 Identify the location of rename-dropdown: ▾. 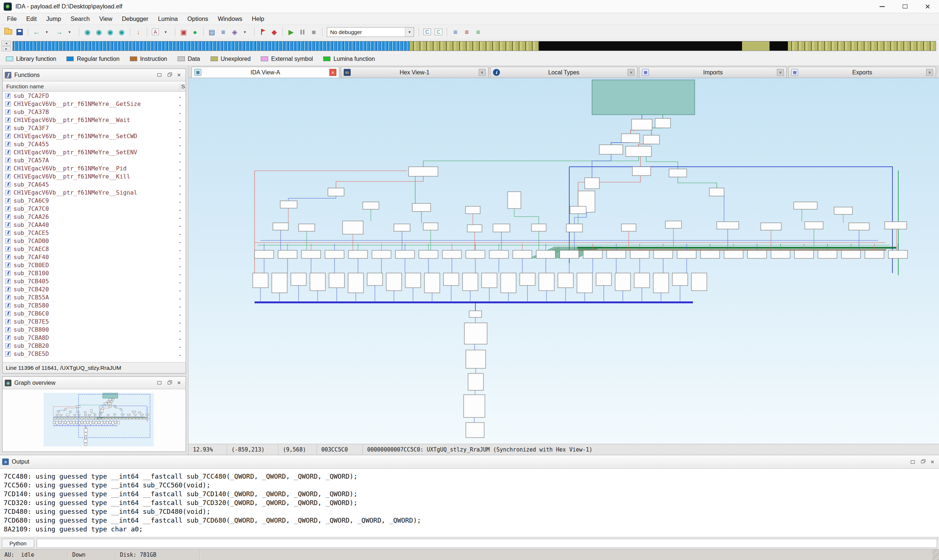
(167, 32).